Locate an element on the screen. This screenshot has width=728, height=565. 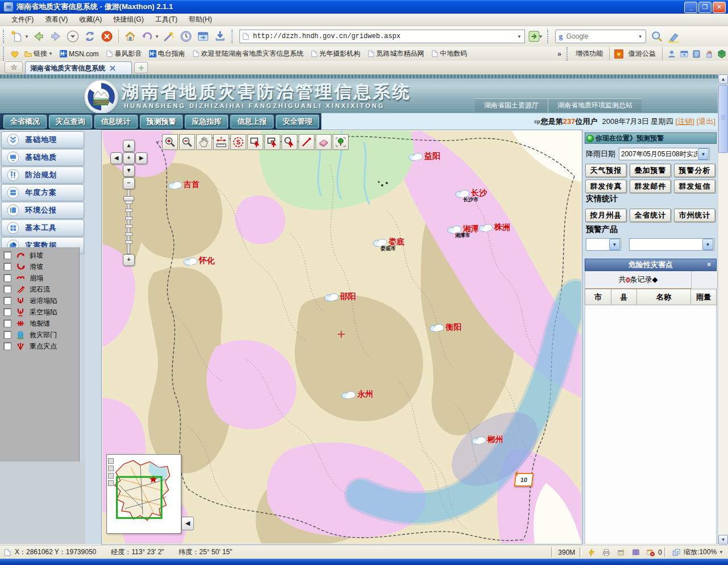
menu-item: 文件(F) is located at coordinates (23, 19).